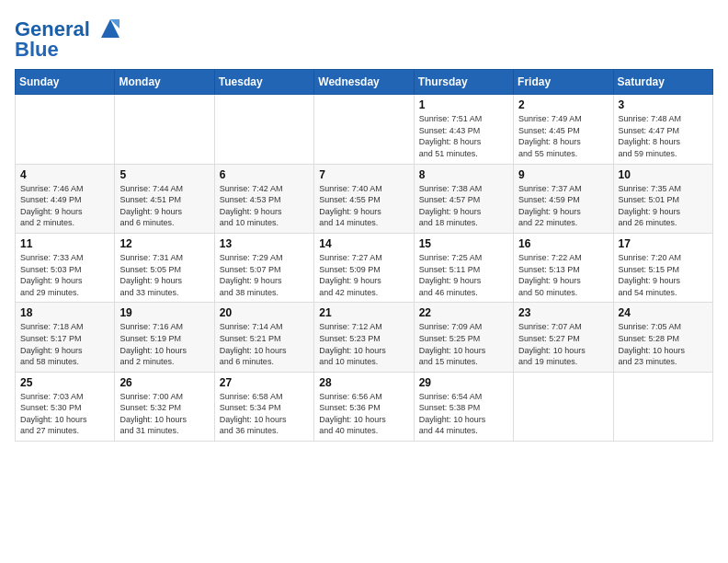 This screenshot has height=563, width=728. Describe the element at coordinates (364, 337) in the screenshot. I see `calendar-day-21: 21Sunrise: 7:12 AM Sunset: 5:23 PM Dayli…` at that location.